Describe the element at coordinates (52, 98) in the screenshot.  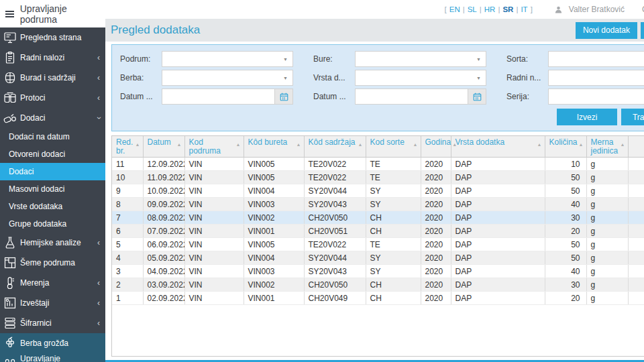
I see `sidebar-item-protoci: Protoci‹` at that location.